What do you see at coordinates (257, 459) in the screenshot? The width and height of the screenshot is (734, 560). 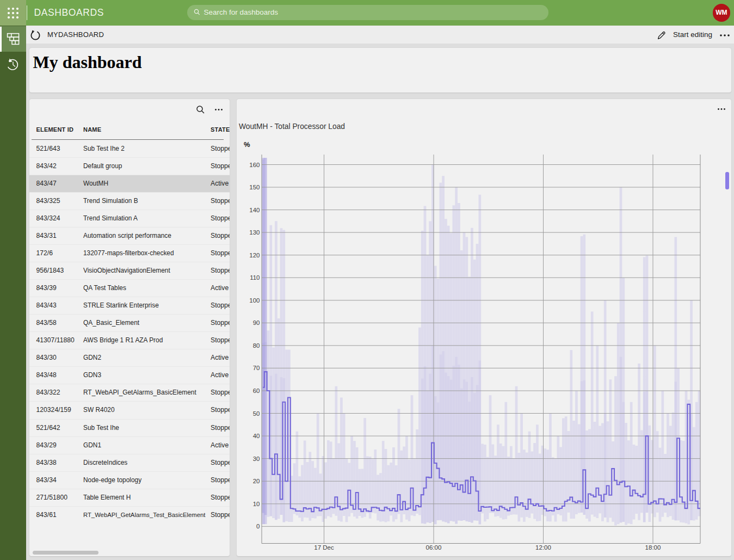 I see `svg-text: 30` at bounding box center [257, 459].